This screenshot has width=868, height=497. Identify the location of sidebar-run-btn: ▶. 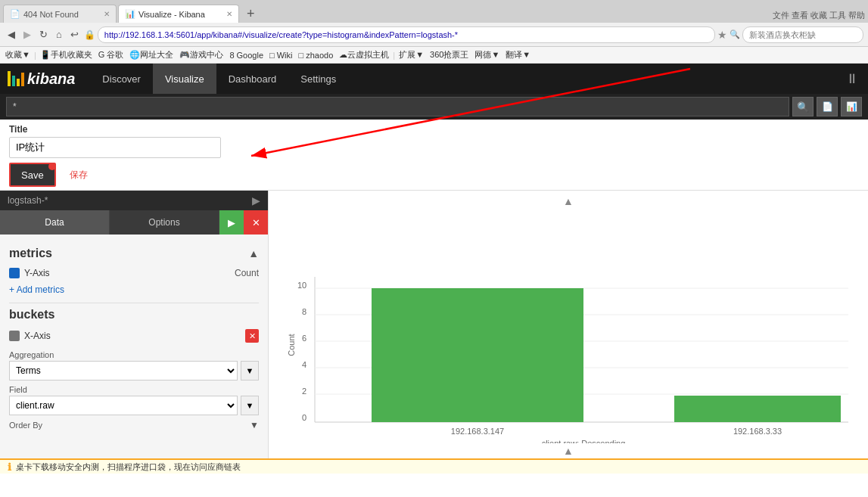
(232, 222).